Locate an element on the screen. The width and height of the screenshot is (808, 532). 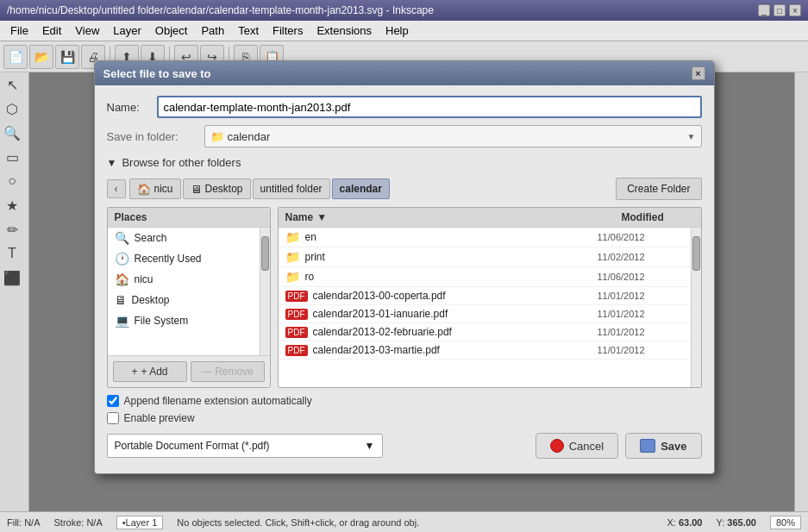
places-item-search: 🔍 Search is located at coordinates (184, 238).